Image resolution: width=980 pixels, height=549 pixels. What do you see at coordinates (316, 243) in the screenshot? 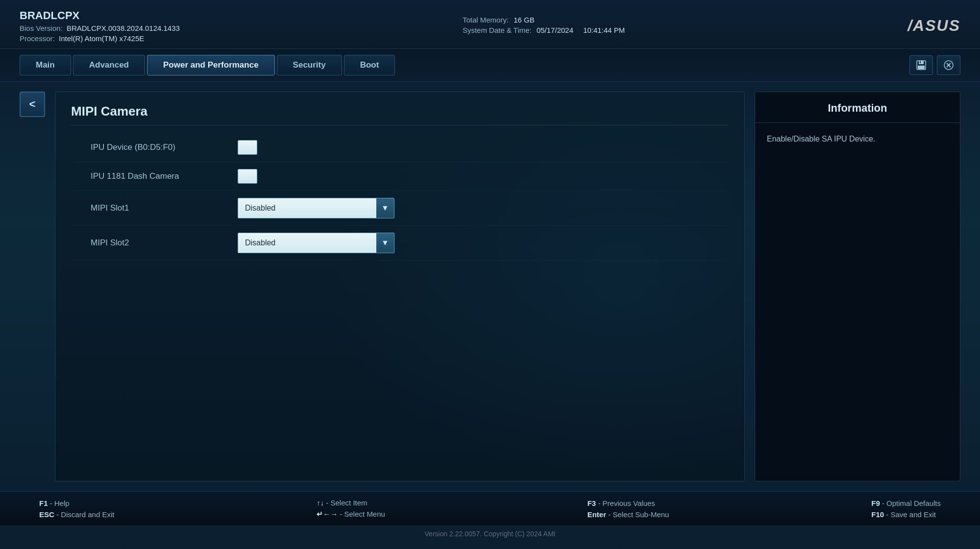
I see `mipi-slot2-dropdown: Disabled ▼` at bounding box center [316, 243].